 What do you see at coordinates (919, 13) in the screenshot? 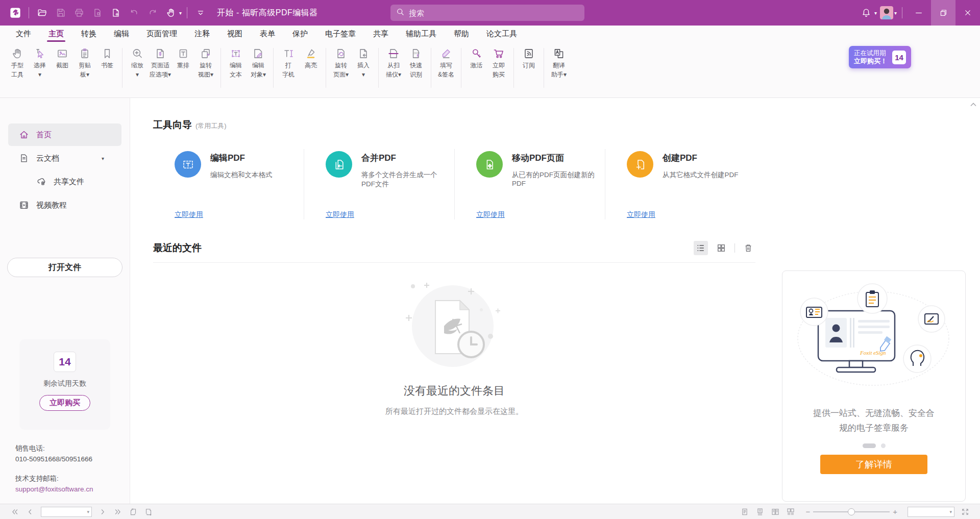
I see `minimize-button` at bounding box center [919, 13].